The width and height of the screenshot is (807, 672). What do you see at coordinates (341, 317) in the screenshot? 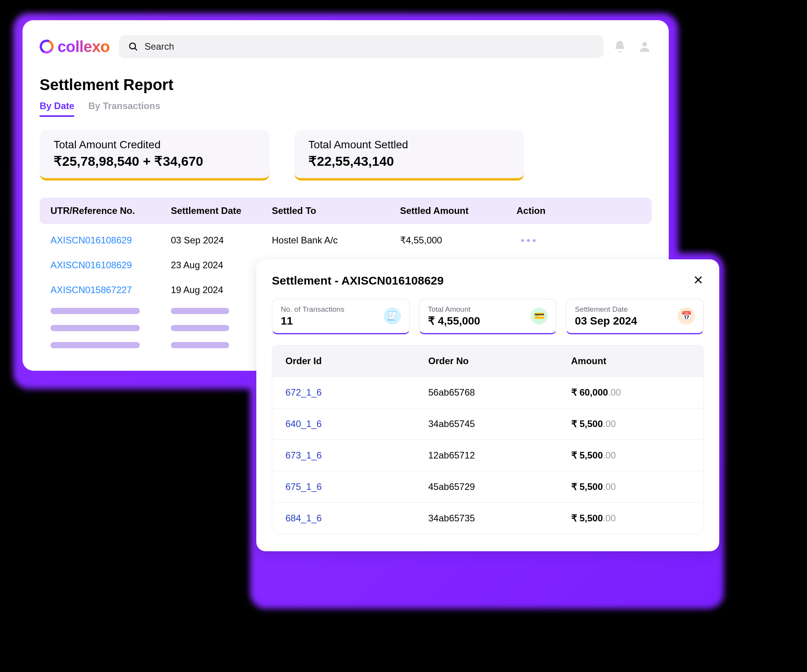
I see `info-transactions: No. of Transactions 11 🧾` at bounding box center [341, 317].